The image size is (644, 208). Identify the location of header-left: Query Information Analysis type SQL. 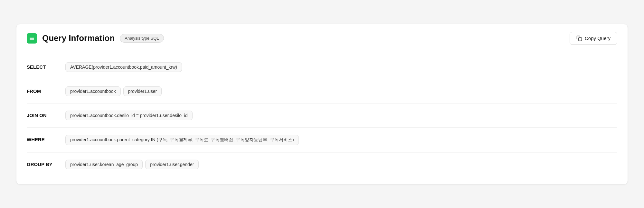
(95, 38).